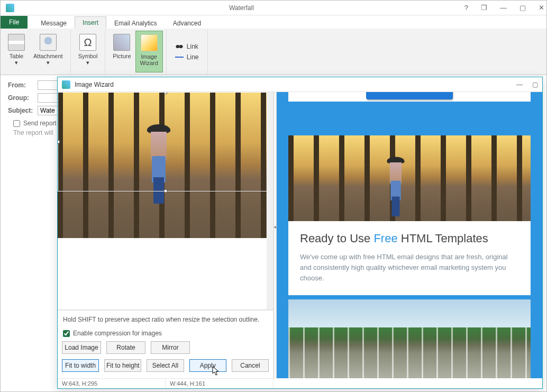  Describe the element at coordinates (385, 238) in the screenshot. I see `preview-heading-accent: Free` at that location.